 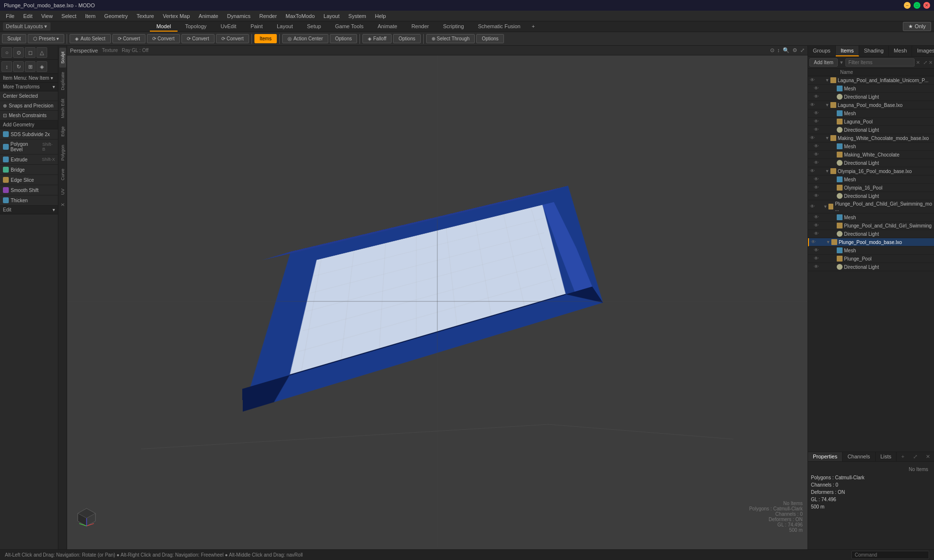 What do you see at coordinates (349, 27) in the screenshot?
I see `tab-game-tools: Game Tools` at bounding box center [349, 27].